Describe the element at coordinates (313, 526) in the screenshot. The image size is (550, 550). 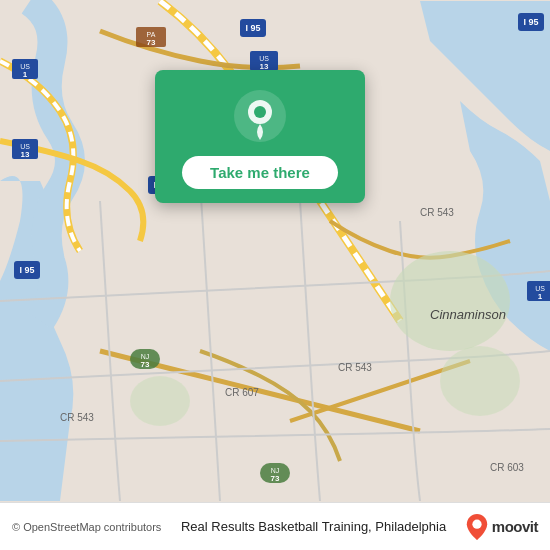
I see `location-info: Real Results Basketball Training, Philad…` at that location.